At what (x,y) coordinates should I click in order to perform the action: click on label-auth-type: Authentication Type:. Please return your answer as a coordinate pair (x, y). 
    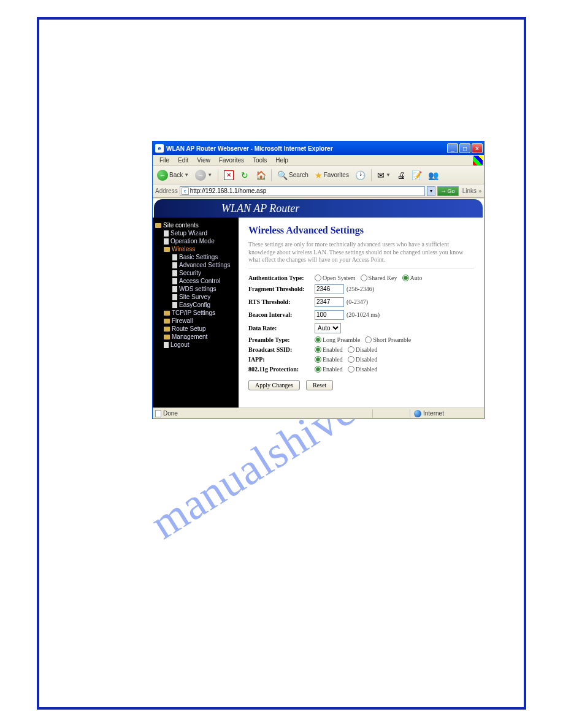
    Looking at the image, I should click on (282, 278).